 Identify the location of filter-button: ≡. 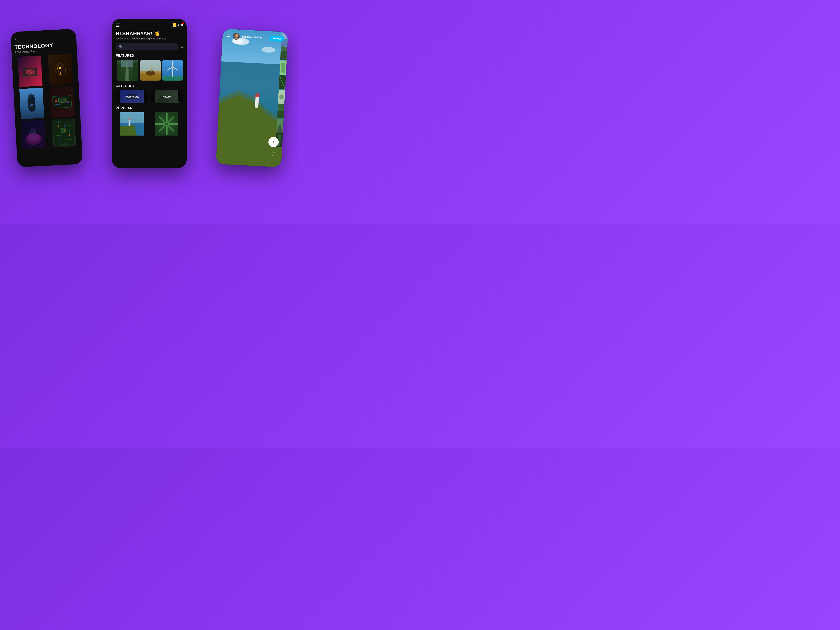
(182, 47).